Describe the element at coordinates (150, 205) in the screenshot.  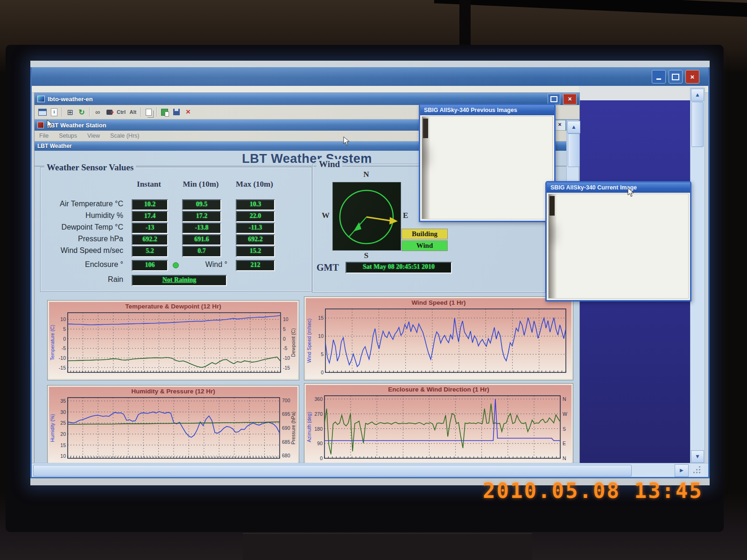
I see `sensor-instant-value: 10.2` at that location.